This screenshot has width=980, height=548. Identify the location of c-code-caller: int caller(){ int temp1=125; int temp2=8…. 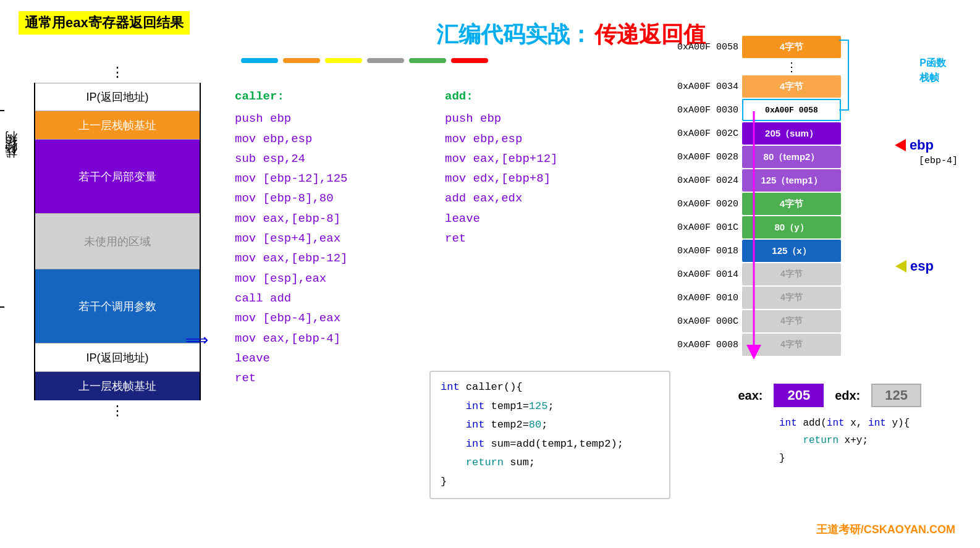
(550, 435).